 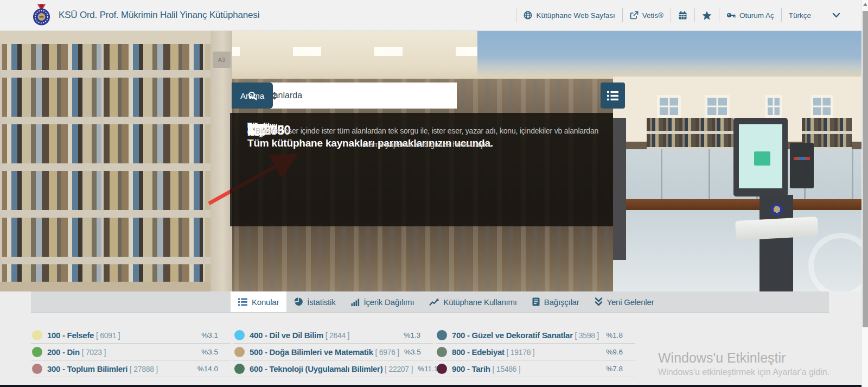 I want to click on tab-yeni-gelenler: Yeni Gelenler, so click(x=624, y=302).